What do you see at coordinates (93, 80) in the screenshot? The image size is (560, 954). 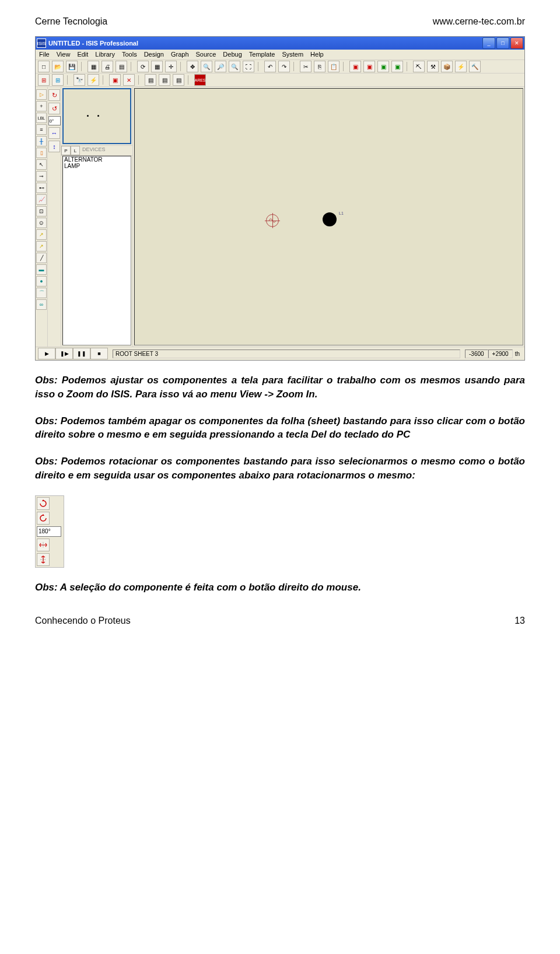 I see `erc-icon: ⚡` at bounding box center [93, 80].